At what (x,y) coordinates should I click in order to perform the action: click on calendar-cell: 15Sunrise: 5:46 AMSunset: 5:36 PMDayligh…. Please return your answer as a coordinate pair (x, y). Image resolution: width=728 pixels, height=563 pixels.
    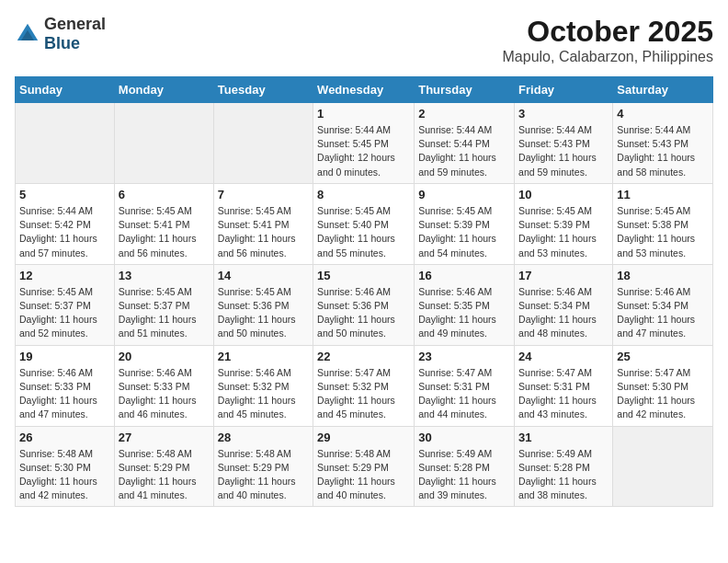
    Looking at the image, I should click on (364, 304).